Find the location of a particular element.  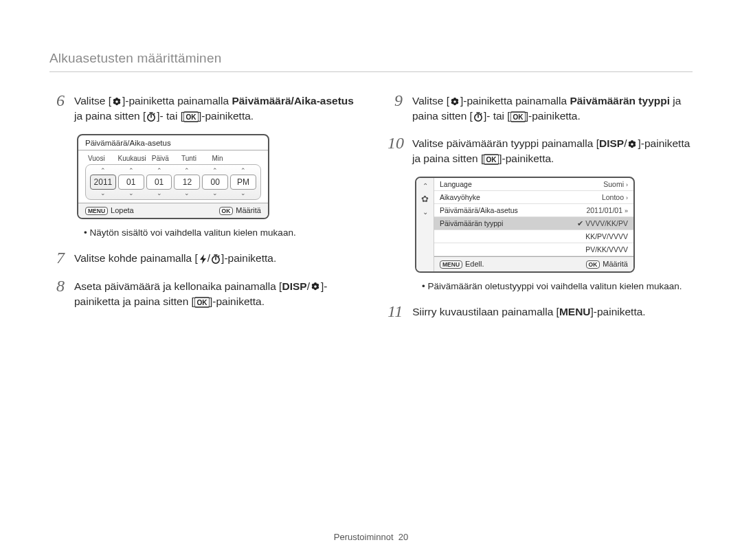

timer-icon is located at coordinates (216, 259).